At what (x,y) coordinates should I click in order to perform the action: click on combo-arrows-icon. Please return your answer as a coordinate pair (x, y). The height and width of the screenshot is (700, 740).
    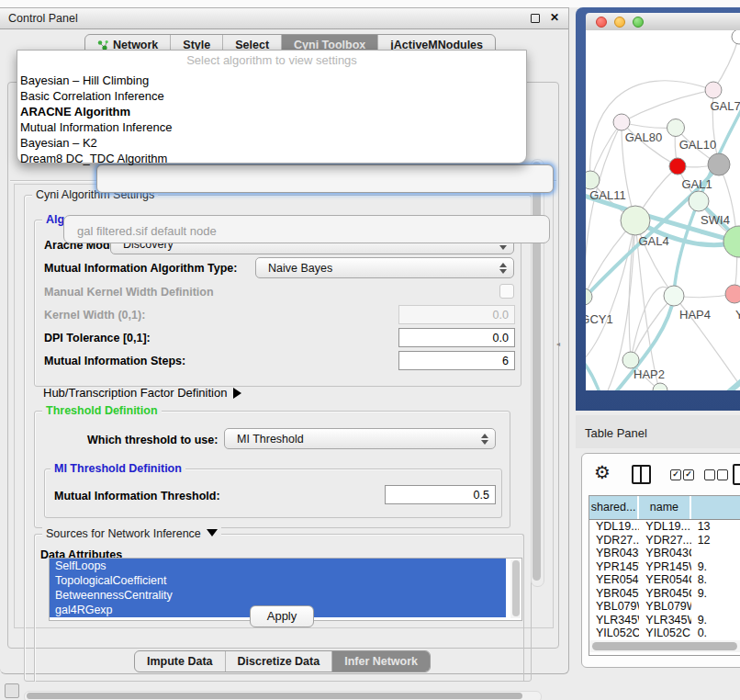
    Looking at the image, I should click on (484, 439).